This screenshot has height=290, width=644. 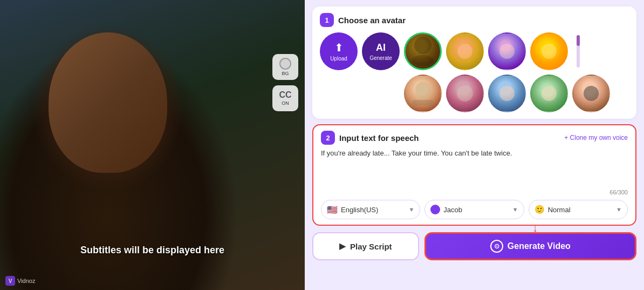 What do you see at coordinates (475, 246) in the screenshot?
I see `action-buttons-row: ▶ Play Script ↓ ⊙ Generate Video` at bounding box center [475, 246].